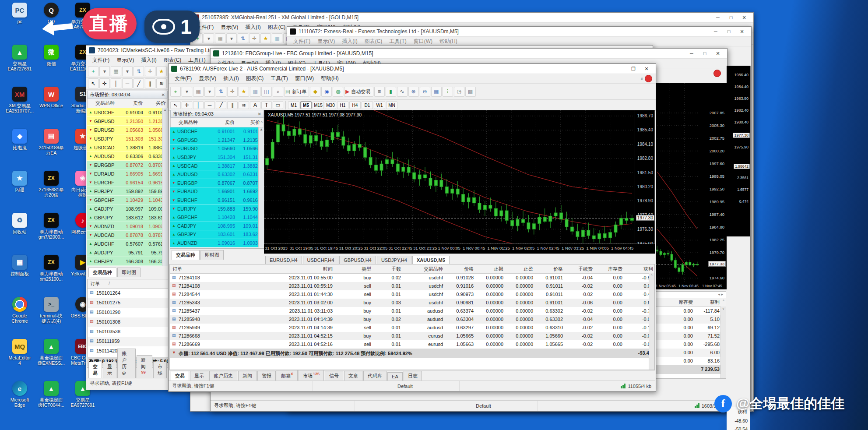 The width and height of the screenshot is (868, 430). I want to click on market-watch-row-usdcad: ▲USDCAD1.388171.38826, so click(217, 166).